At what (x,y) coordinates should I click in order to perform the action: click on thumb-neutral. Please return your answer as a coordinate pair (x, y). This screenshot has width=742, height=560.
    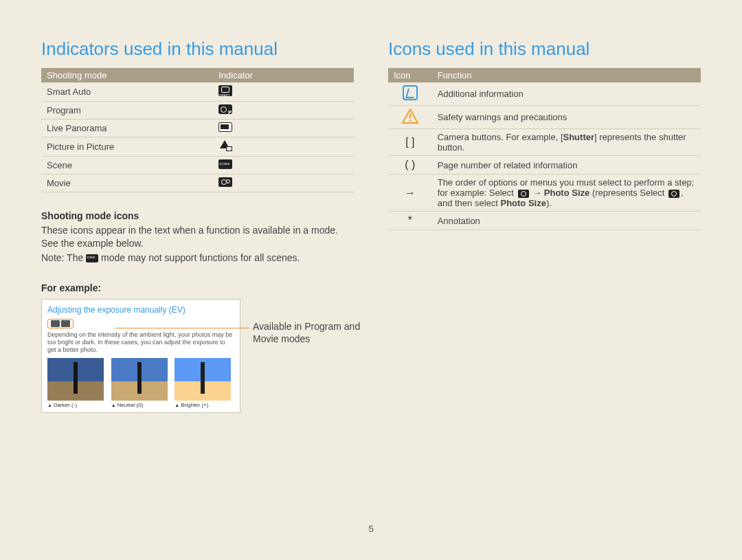
    Looking at the image, I should click on (139, 379).